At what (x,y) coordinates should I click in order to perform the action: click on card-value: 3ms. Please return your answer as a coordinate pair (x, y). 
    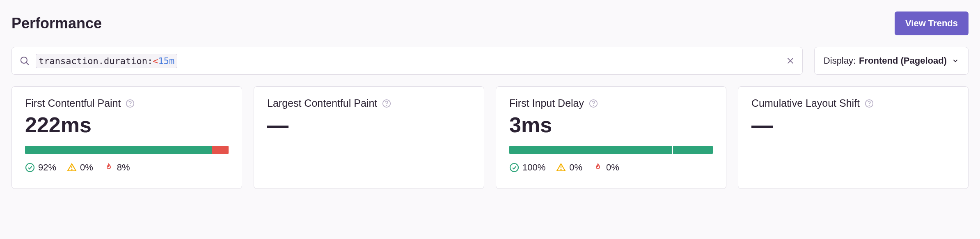
    Looking at the image, I should click on (611, 125).